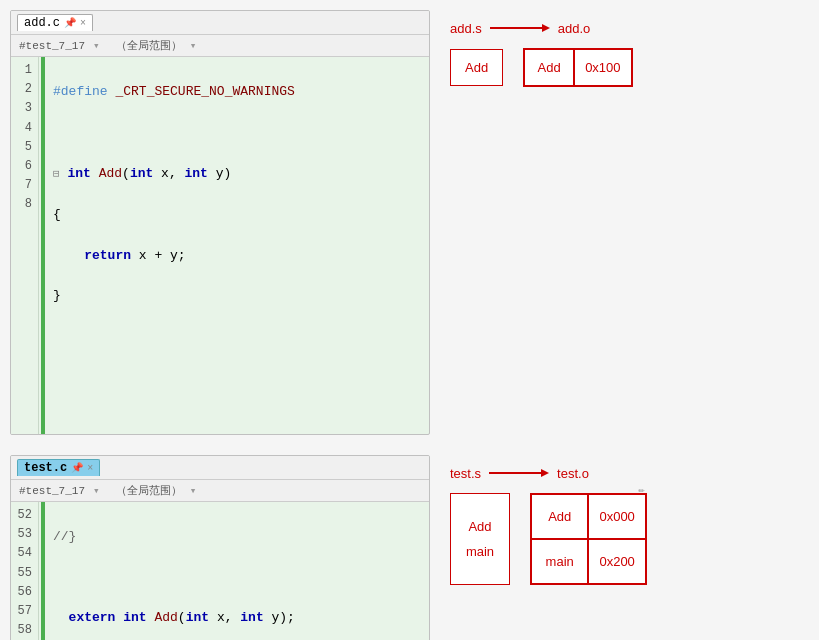  What do you see at coordinates (220, 571) in the screenshot?
I see `editor-body-bottom: 52 53 54 55 56 57 58 59 60 61 62 //} ext…` at bounding box center [220, 571].